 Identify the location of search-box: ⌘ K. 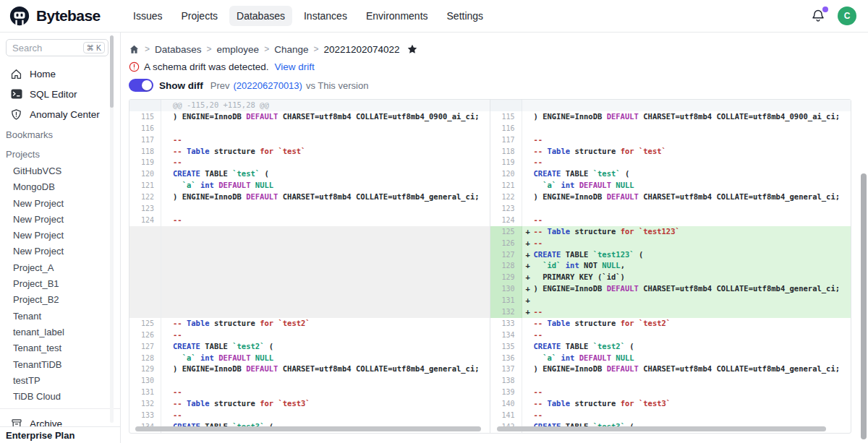
(57, 48).